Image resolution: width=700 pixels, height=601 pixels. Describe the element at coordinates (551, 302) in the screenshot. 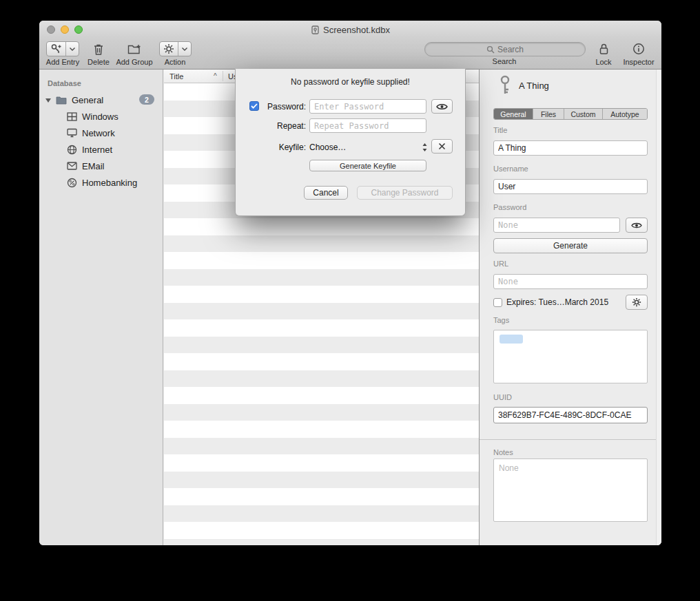

I see `expires-row: Expires: Tues…March 2015` at that location.